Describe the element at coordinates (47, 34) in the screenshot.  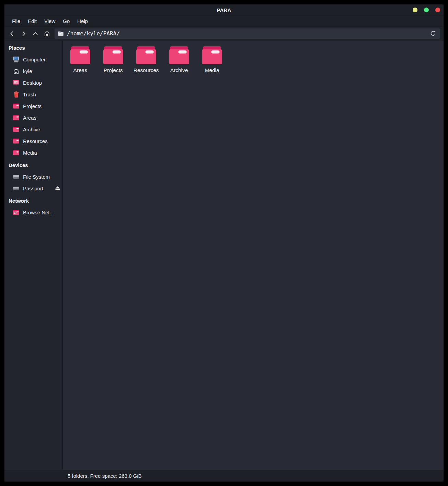
I see `home-button` at that location.